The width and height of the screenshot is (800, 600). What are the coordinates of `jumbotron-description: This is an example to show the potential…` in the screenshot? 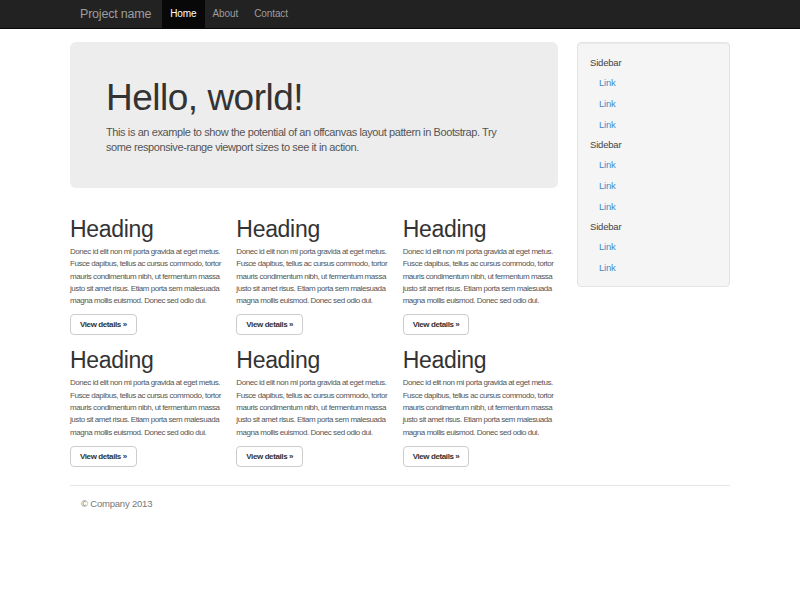 It's located at (302, 140).